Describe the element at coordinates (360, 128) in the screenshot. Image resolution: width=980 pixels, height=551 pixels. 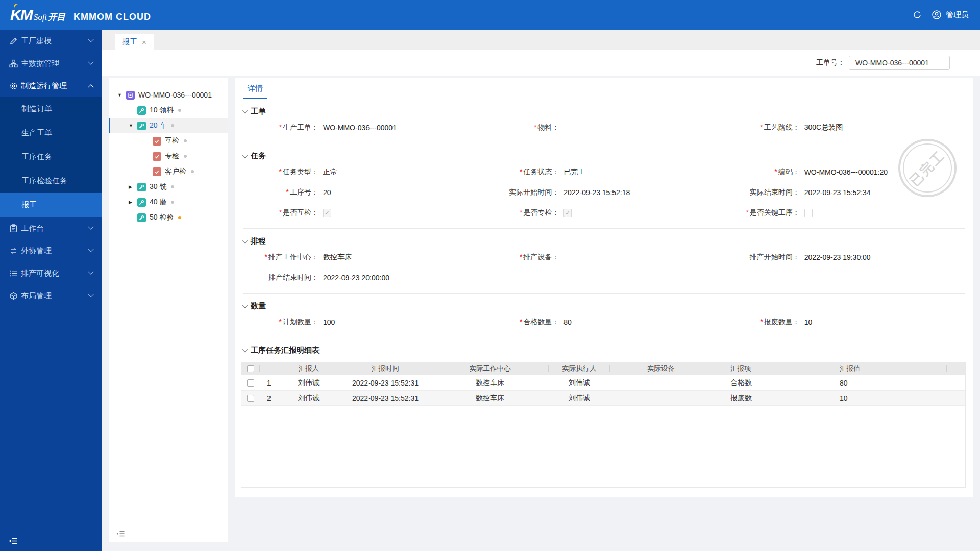
I see `field-value: WO-MMO-036---00001` at that location.